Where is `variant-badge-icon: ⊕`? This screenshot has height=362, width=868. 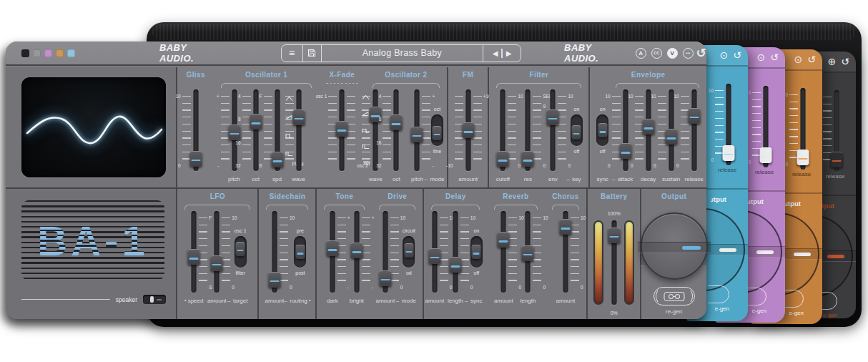 variant-badge-icon: ⊕ is located at coordinates (832, 62).